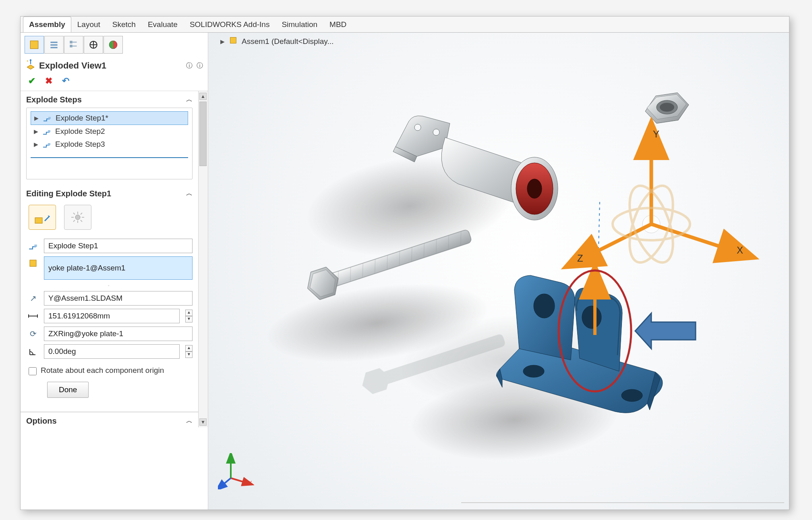  I want to click on explode-steps-label: Explode Steps, so click(54, 100).